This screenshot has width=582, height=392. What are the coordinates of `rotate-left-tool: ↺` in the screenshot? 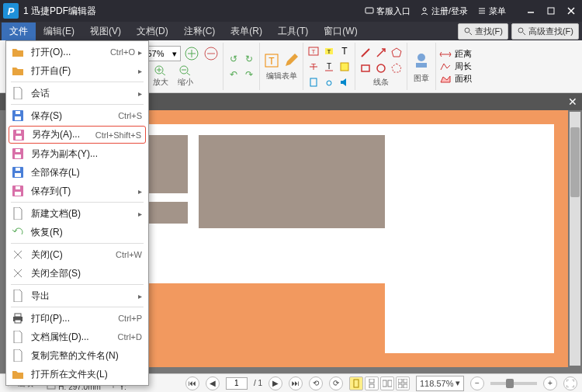 It's located at (234, 59).